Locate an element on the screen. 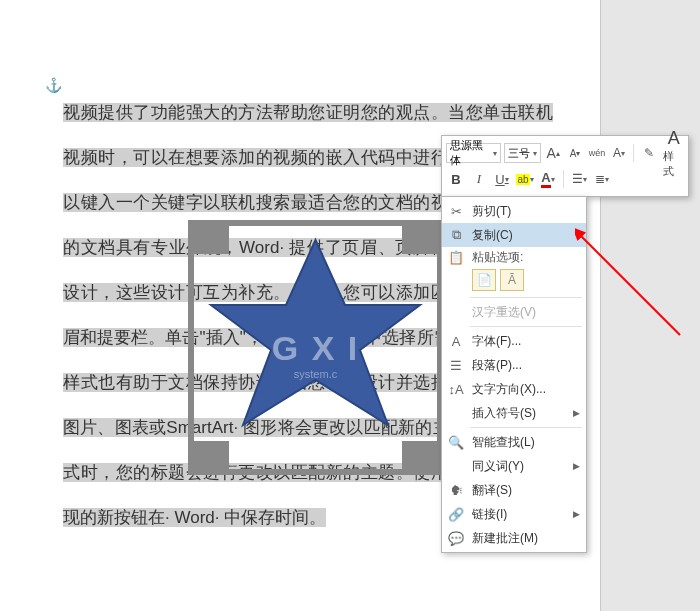  menu-link: 🔗 链接(I) ▶ is located at coordinates (514, 514).